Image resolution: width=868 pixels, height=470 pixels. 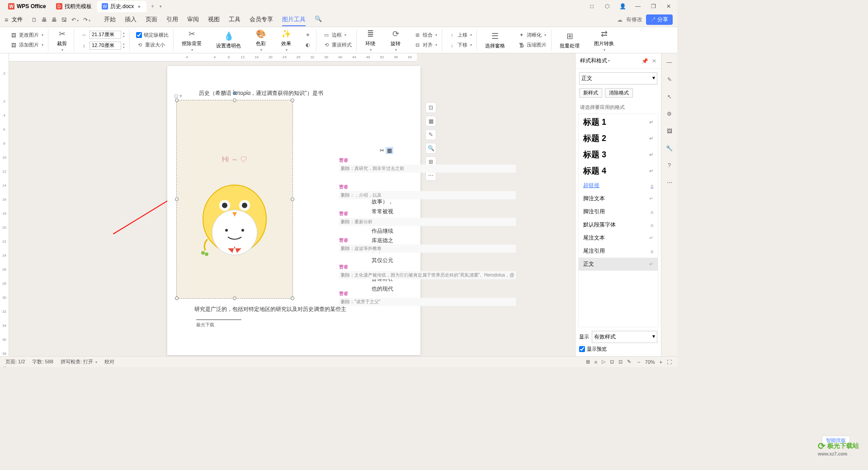 I want to click on current-style-select: 正文▾, so click(x=618, y=79).